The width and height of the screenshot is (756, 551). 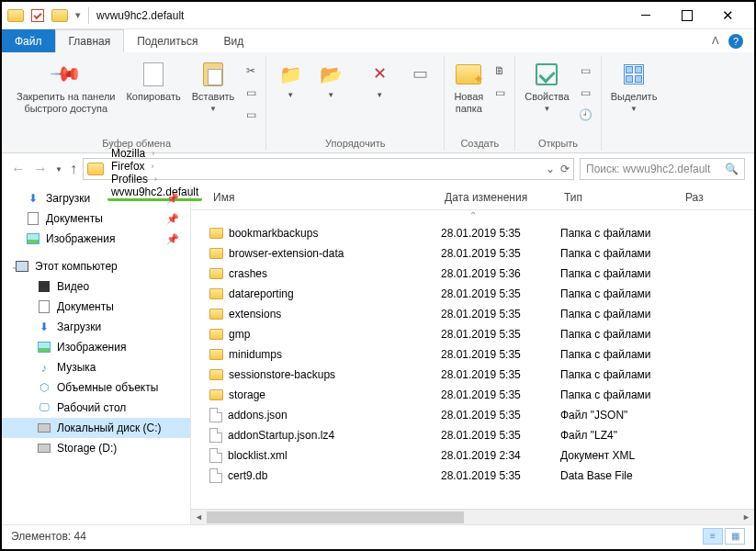 I want to click on rename-button: ▭, so click(x=420, y=74).